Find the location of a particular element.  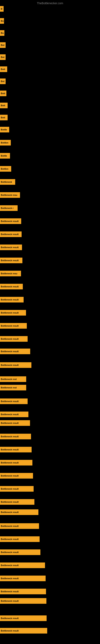

site-title: TheBottlenecker.com is located at coordinates (50, 3).